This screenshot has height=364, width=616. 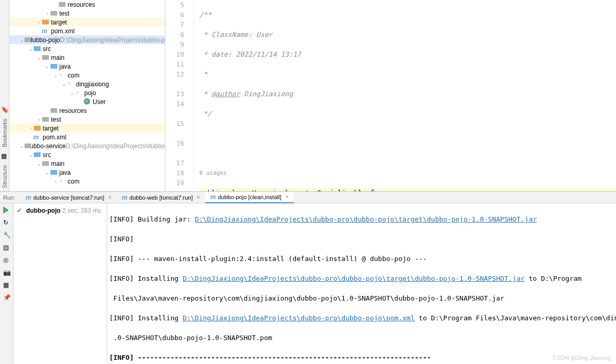 What do you see at coordinates (408, 94) in the screenshot?
I see `code-line: * @author DingJiaxiong` at bounding box center [408, 94].